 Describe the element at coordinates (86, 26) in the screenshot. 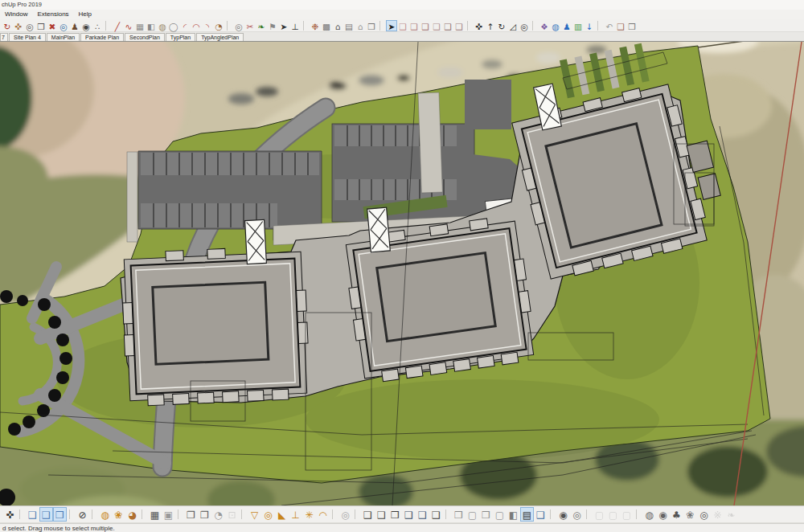

I see `look-around-tool: ◉` at that location.